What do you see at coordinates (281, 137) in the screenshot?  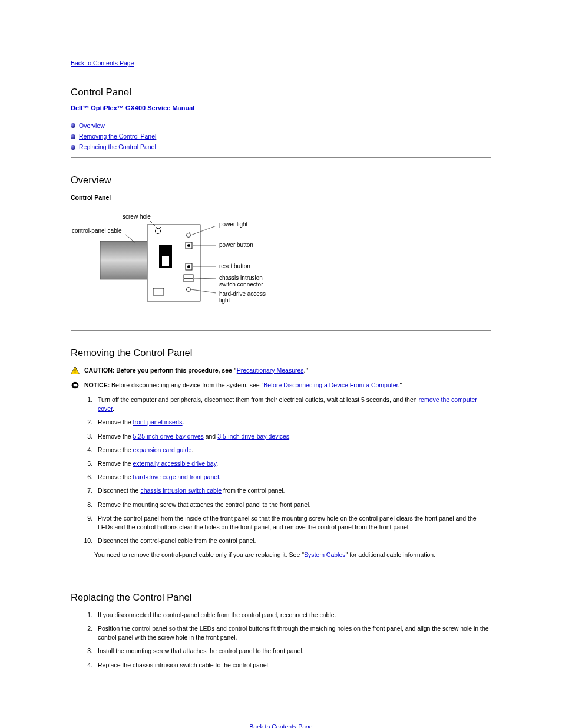 I see `table-of-contents: Overview Removing the Control Panel Repl…` at bounding box center [281, 137].